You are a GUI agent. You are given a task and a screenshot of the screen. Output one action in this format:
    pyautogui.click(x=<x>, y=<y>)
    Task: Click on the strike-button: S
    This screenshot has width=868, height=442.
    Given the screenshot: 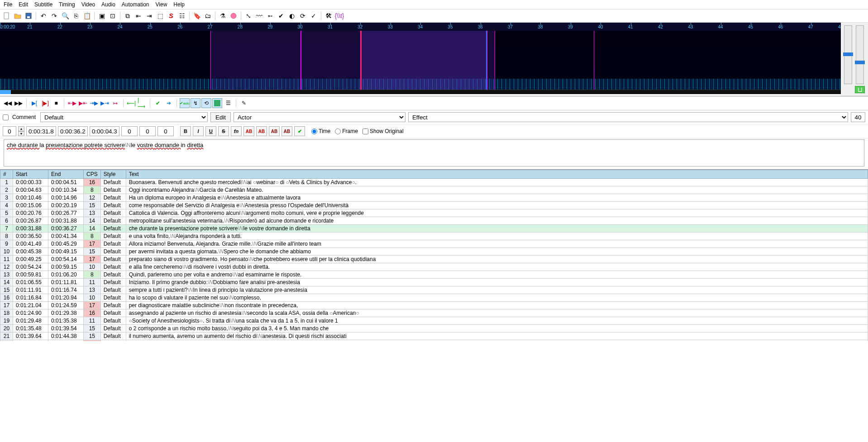 What is the action you would take?
    pyautogui.click(x=224, y=131)
    